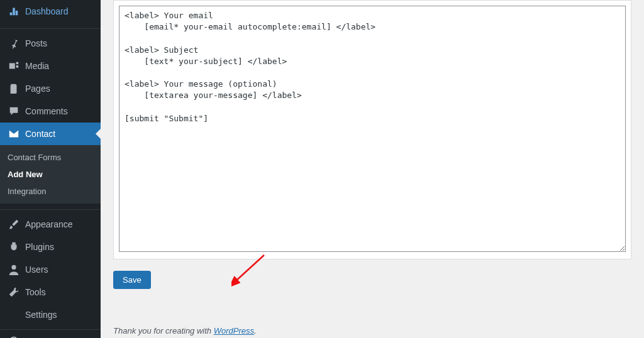  What do you see at coordinates (50, 66) in the screenshot?
I see `sidebar-item-media: Media` at bounding box center [50, 66].